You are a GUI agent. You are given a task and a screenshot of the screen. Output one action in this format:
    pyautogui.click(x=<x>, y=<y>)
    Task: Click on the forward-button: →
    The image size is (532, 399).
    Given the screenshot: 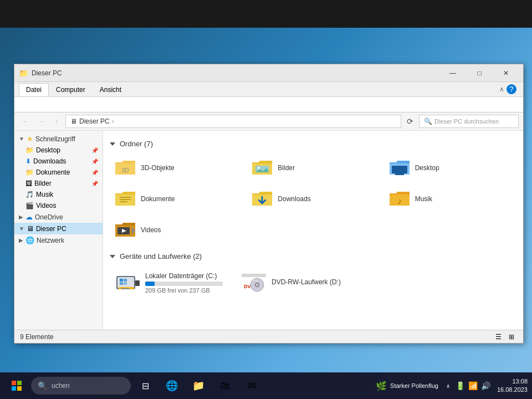 What is the action you would take?
    pyautogui.click(x=41, y=121)
    